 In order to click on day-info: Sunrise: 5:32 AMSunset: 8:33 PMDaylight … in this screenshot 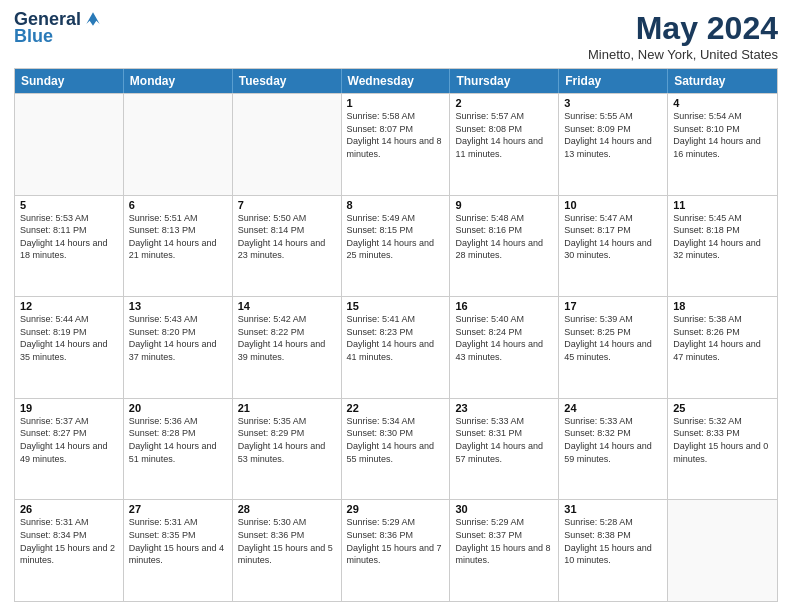, I will do `click(722, 440)`.